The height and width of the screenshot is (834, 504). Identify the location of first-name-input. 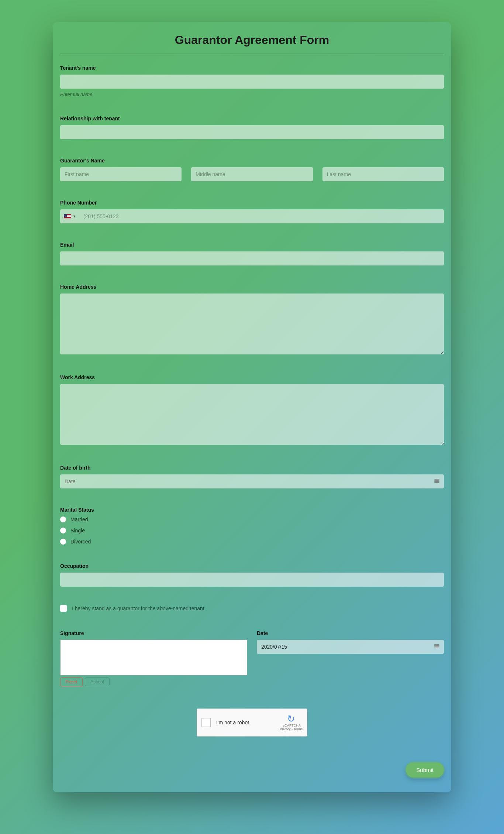
(121, 174).